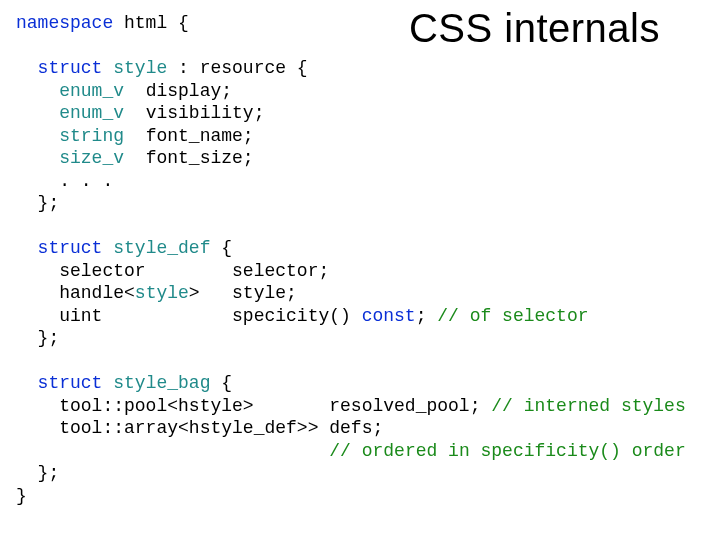 This screenshot has height=540, width=720. I want to click on typename-style-def: style_def, so click(162, 248).